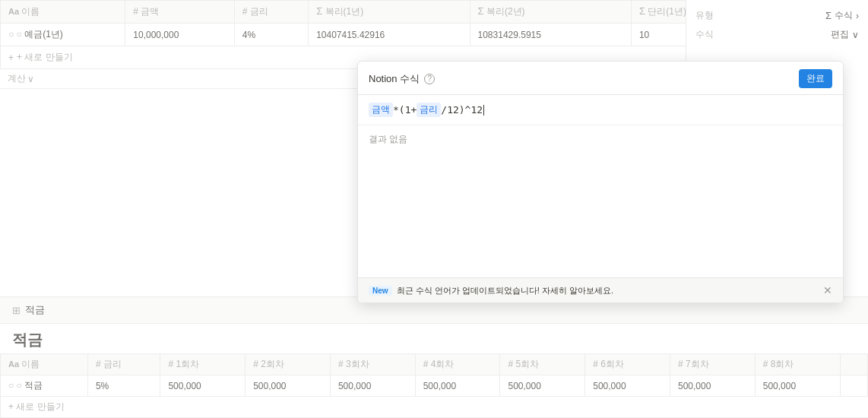 The image size is (868, 418). I want to click on new-badge: New, so click(380, 290).